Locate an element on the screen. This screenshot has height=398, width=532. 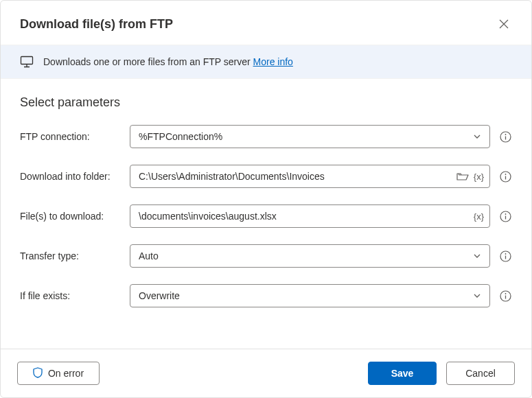
save-button: Save is located at coordinates (402, 373).